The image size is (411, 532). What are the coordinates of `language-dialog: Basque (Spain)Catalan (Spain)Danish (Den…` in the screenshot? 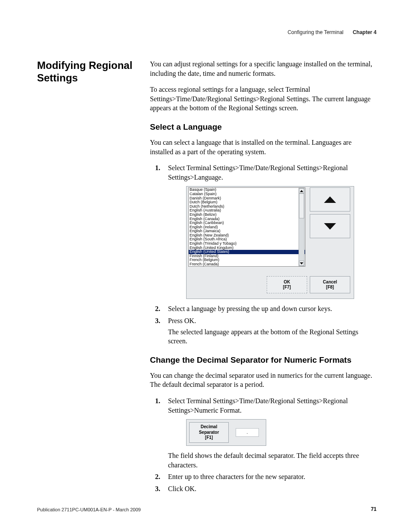 It's located at (270, 243).